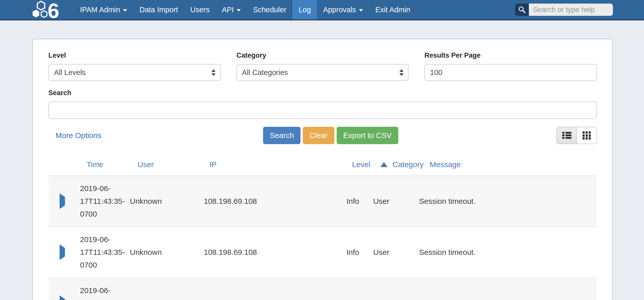 This screenshot has width=644, height=300. I want to click on level-select-value: All Levels, so click(70, 72).